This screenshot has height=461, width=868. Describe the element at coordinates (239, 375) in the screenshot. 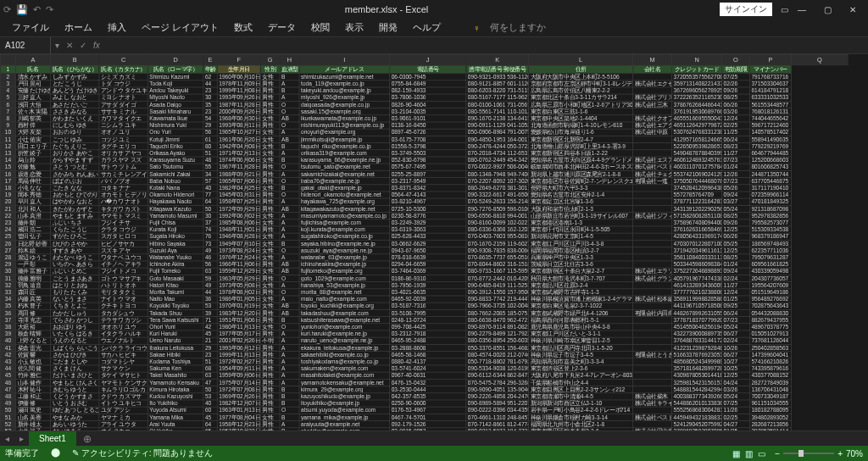

I see `cell: 1959年09月06日` at that location.